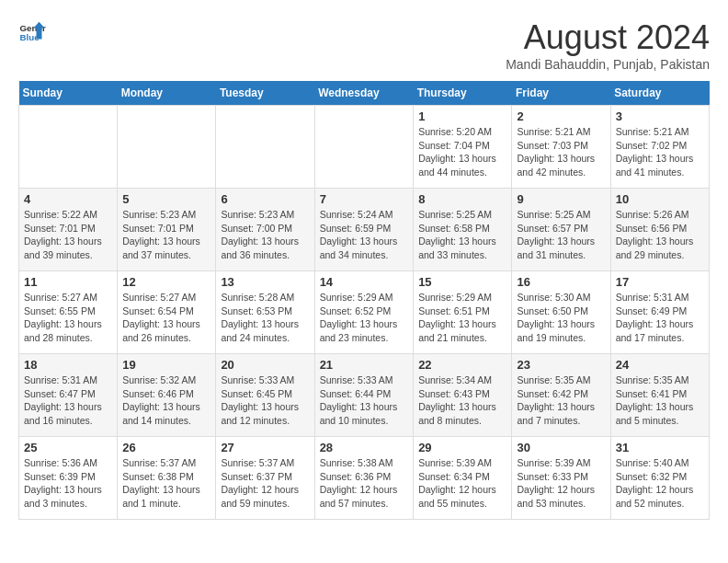 This screenshot has width=728, height=563. What do you see at coordinates (364, 478) in the screenshot?
I see `calendar-cell: 28Sunrise: 5:38 AM Sunset: 6:36 PM Dayli…` at bounding box center [364, 478].